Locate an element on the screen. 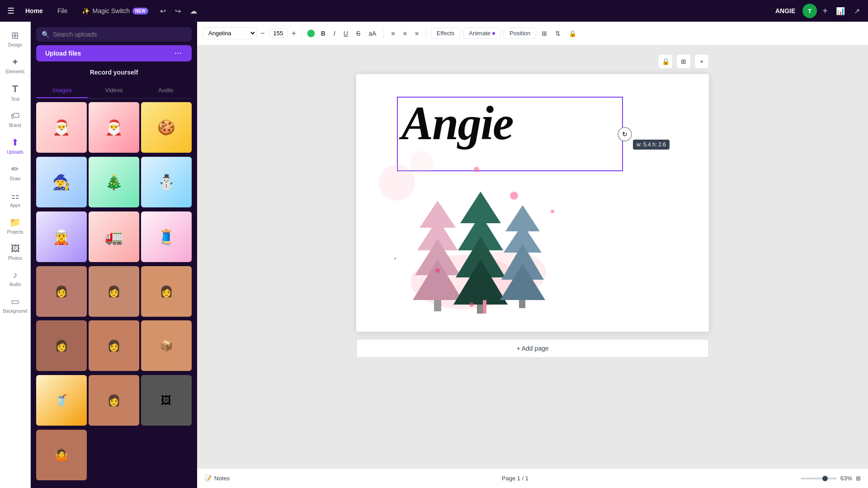 The width and height of the screenshot is (868, 488). underline-button: U is located at coordinates (346, 33).